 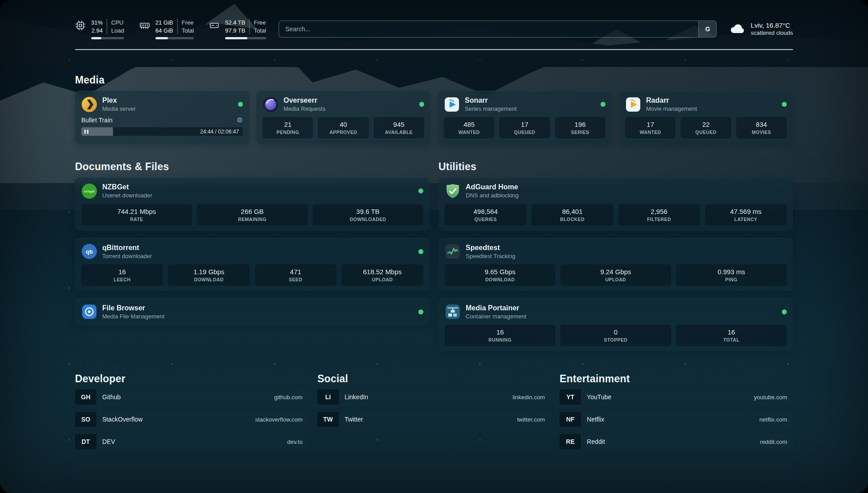 I want to click on memory-free-value: 21 GiB, so click(x=164, y=23).